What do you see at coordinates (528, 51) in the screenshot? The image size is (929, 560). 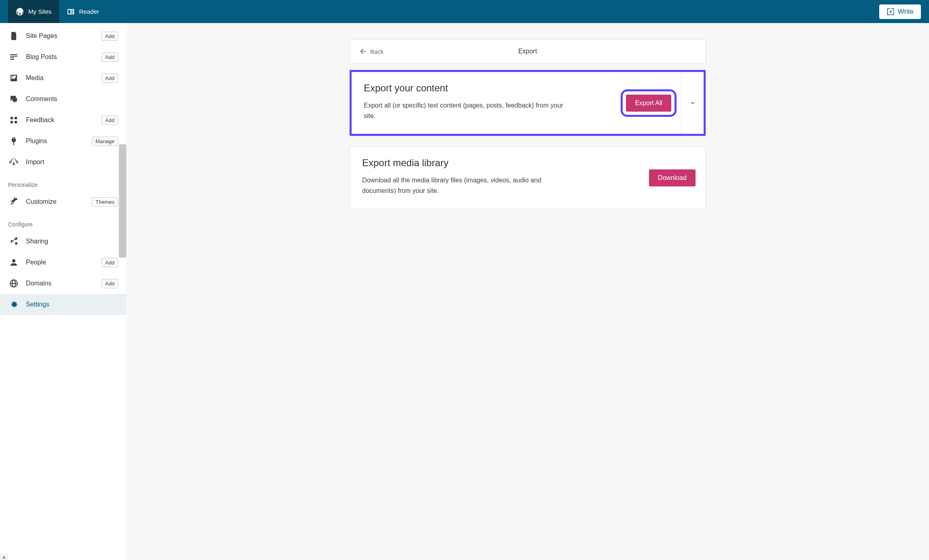 I see `page-title: Export` at bounding box center [528, 51].